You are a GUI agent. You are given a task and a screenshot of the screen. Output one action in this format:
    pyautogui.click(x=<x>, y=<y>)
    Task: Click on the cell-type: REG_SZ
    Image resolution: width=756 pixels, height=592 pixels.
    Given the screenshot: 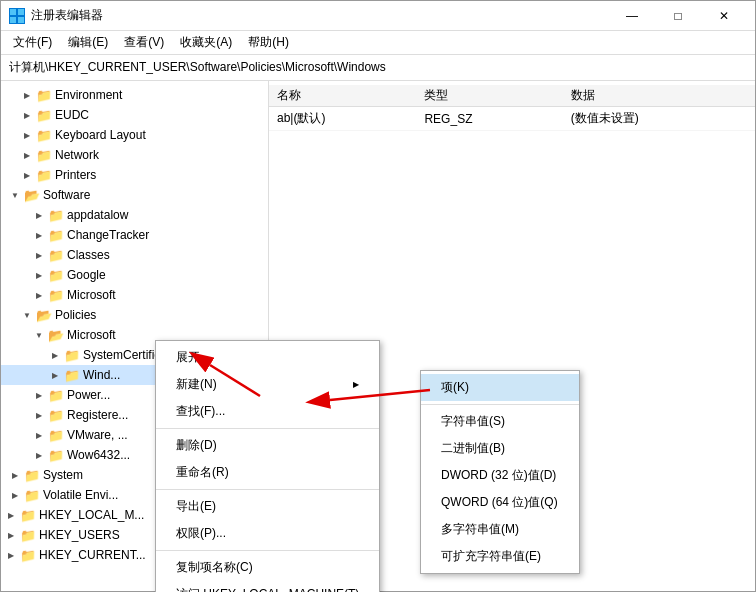 What is the action you would take?
    pyautogui.click(x=489, y=119)
    